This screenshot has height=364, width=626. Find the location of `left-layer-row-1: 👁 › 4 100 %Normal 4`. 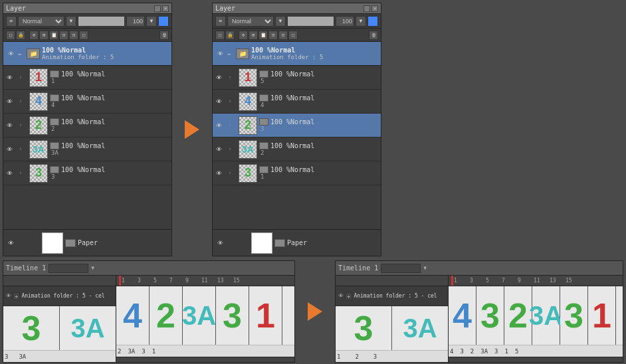

left-layer-row-1: 👁 › 4 100 %Normal 4 is located at coordinates (88, 102).